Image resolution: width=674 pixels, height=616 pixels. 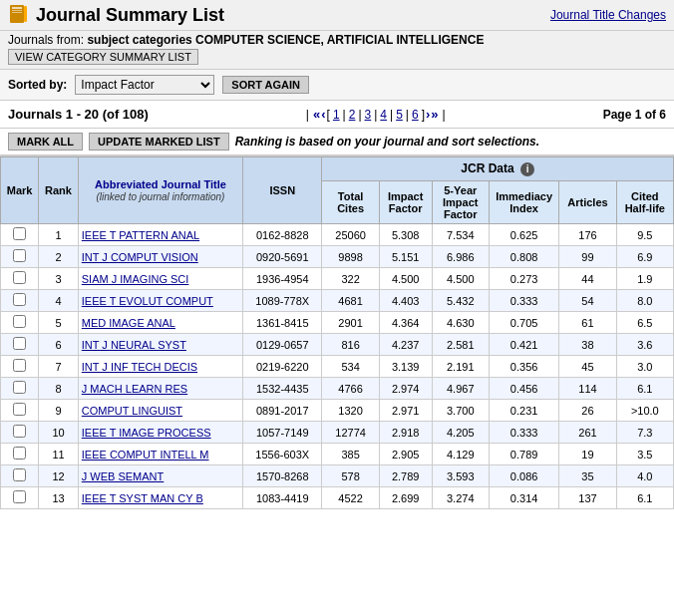 What do you see at coordinates (104, 57) in the screenshot?
I see `view-category-btn: VIEW CATEGORY SUMMARY LIST` at bounding box center [104, 57].